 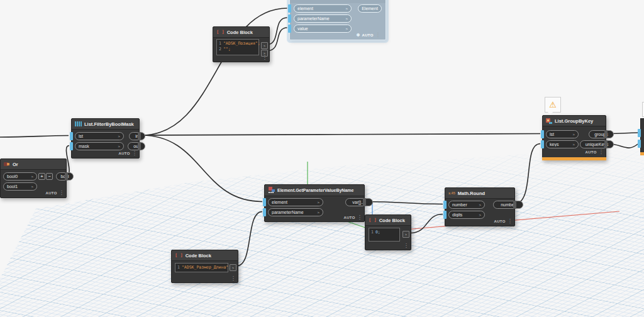 I want to click on node-header: x.45 Math.Round, so click(x=480, y=194).